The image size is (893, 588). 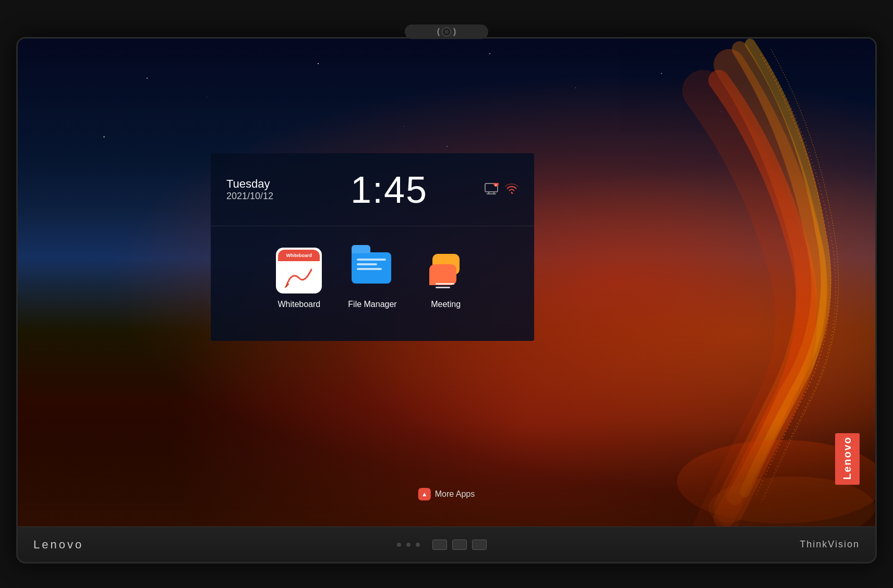 I want to click on thinkvision-logo: ThinkVision, so click(x=829, y=544).